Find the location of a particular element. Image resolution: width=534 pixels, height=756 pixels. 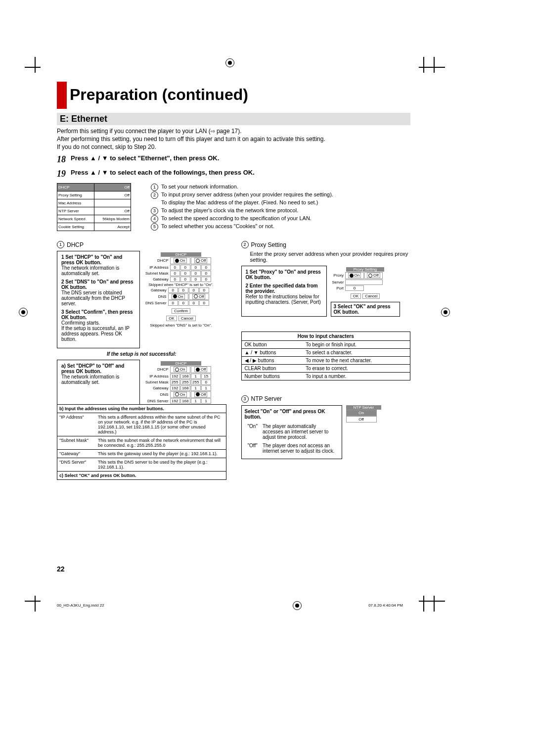

page-title: Preparation (continued) is located at coordinates (159, 95).